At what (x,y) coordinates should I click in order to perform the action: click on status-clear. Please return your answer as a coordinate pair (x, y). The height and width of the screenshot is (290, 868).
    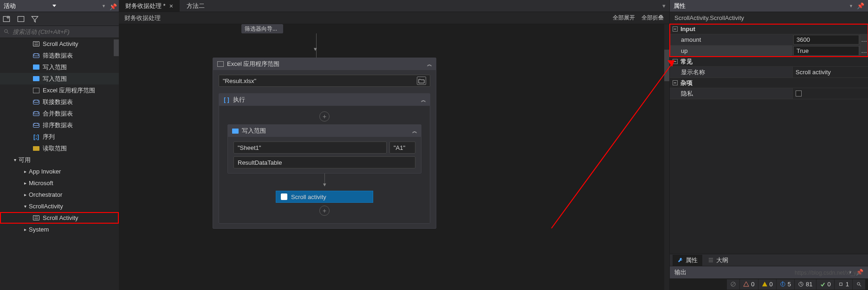
    Looking at the image, I should click on (733, 284).